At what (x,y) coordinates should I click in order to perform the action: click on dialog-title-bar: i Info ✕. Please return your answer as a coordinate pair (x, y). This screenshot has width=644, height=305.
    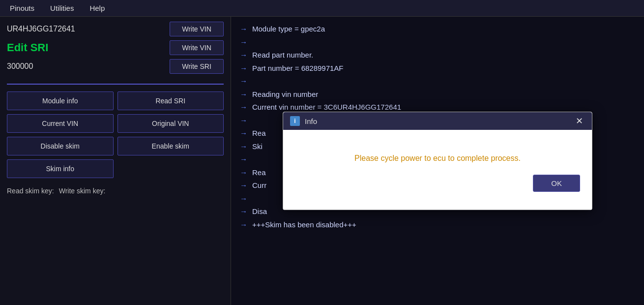
    Looking at the image, I should click on (438, 121).